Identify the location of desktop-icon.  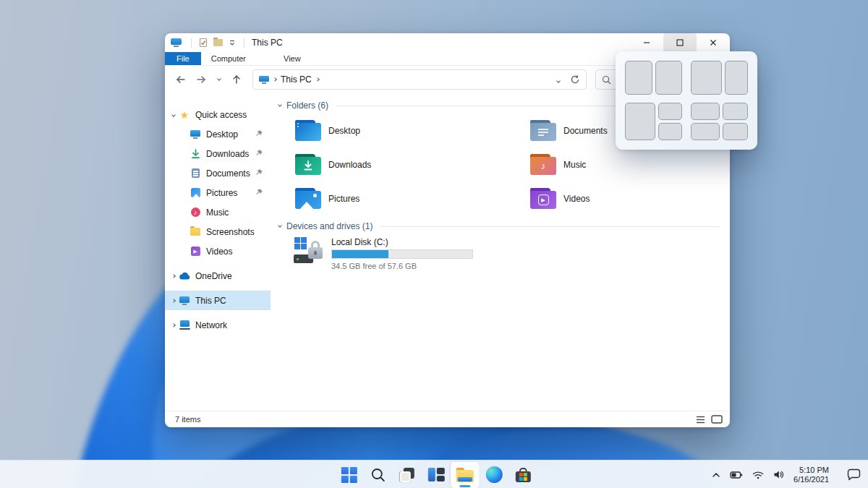
(195, 134).